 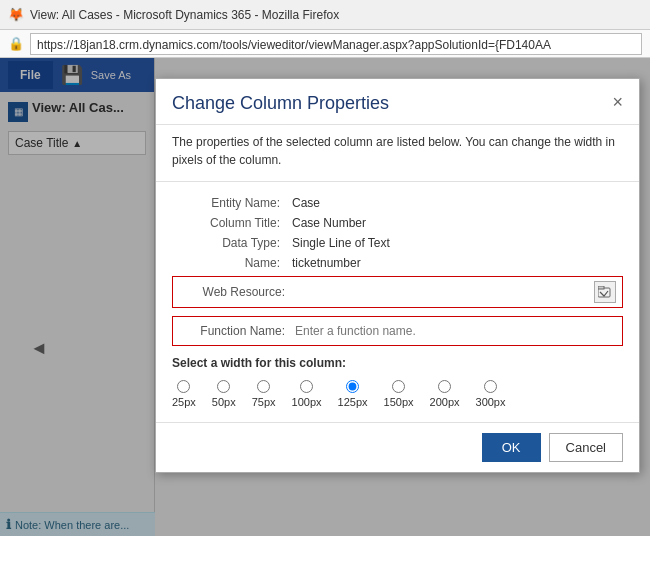 I want to click on browser-favicon: 🦊, so click(x=16, y=14).